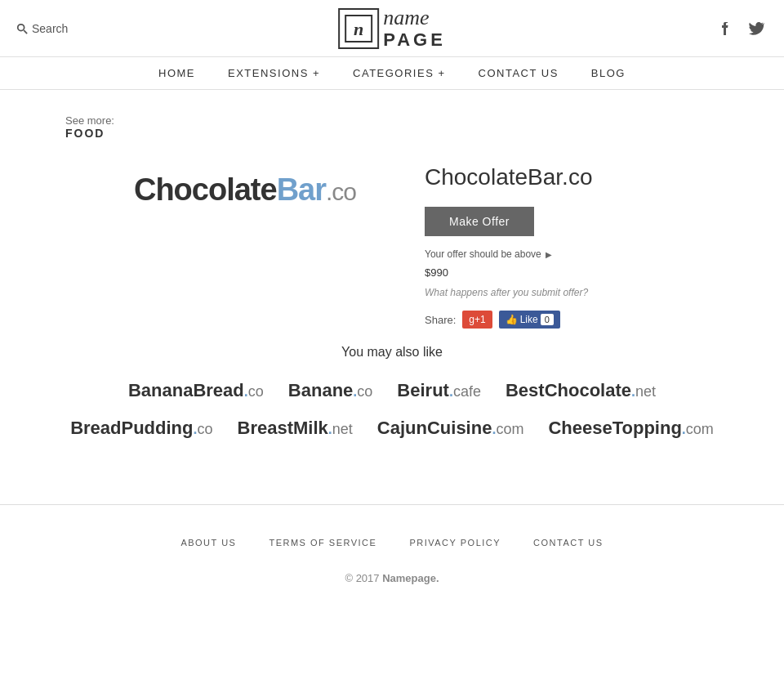  Describe the element at coordinates (22, 29) in the screenshot. I see `search-icon` at that location.